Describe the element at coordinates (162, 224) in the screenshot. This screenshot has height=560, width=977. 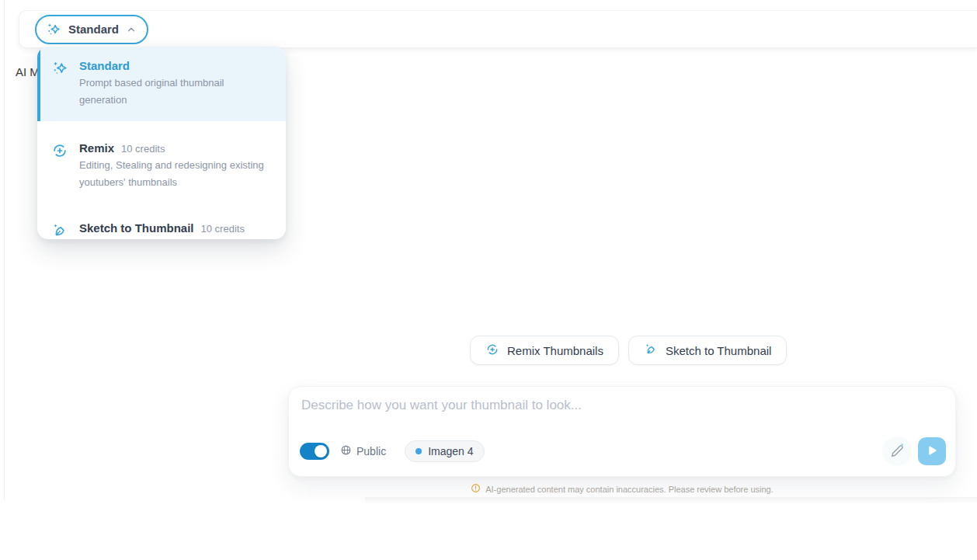
I see `dropdown-item-sketch: Sketch to Thumbnail 10 credits Sketch to…` at that location.